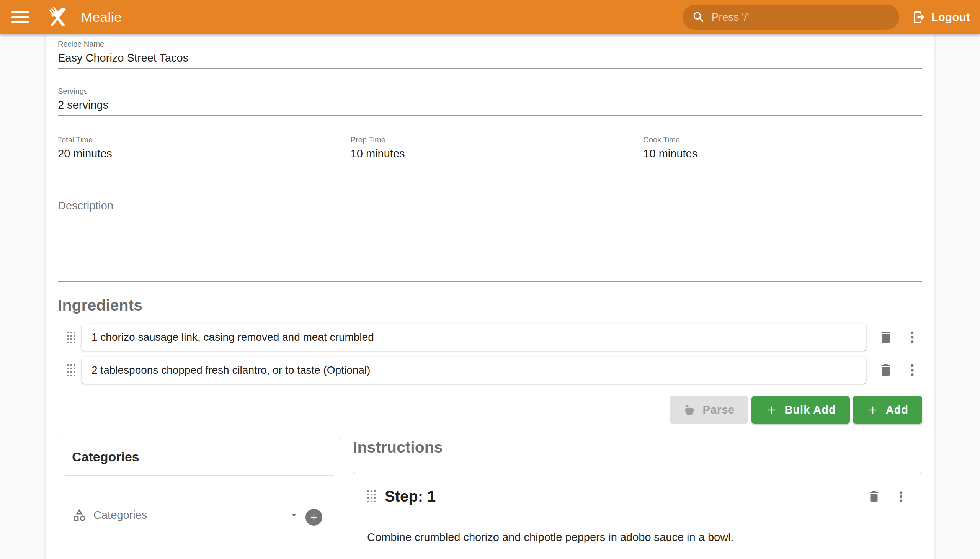 The height and width of the screenshot is (559, 980). I want to click on apple-icon, so click(689, 410).